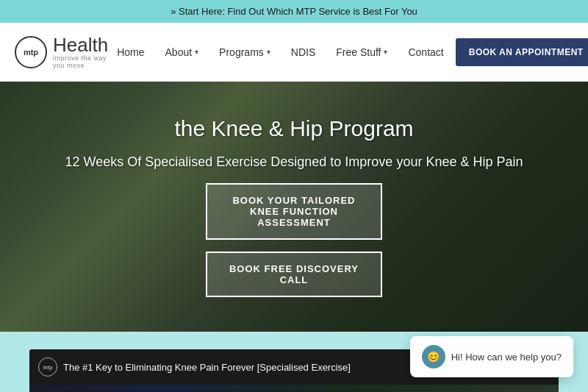  I want to click on hero-title: the Knee & Hip Program, so click(294, 129).